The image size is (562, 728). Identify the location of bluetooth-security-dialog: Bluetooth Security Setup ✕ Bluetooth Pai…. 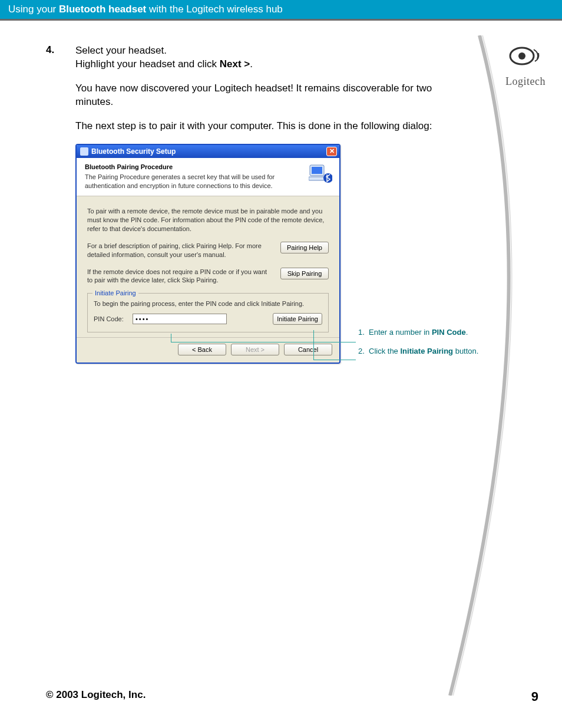
(208, 253).